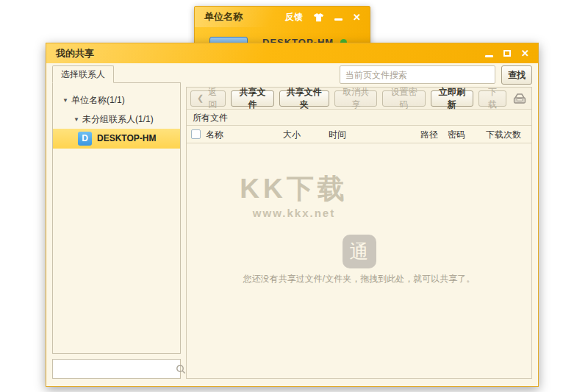  I want to click on sidebar-search-box, so click(116, 369).